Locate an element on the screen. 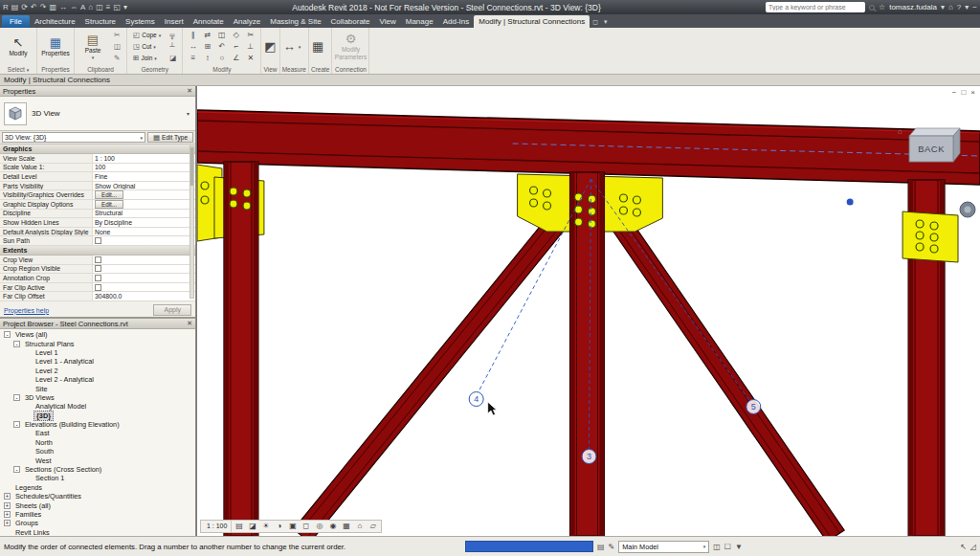 Image resolution: width=980 pixels, height=556 pixels. section-icon: ◫ is located at coordinates (100, 8).